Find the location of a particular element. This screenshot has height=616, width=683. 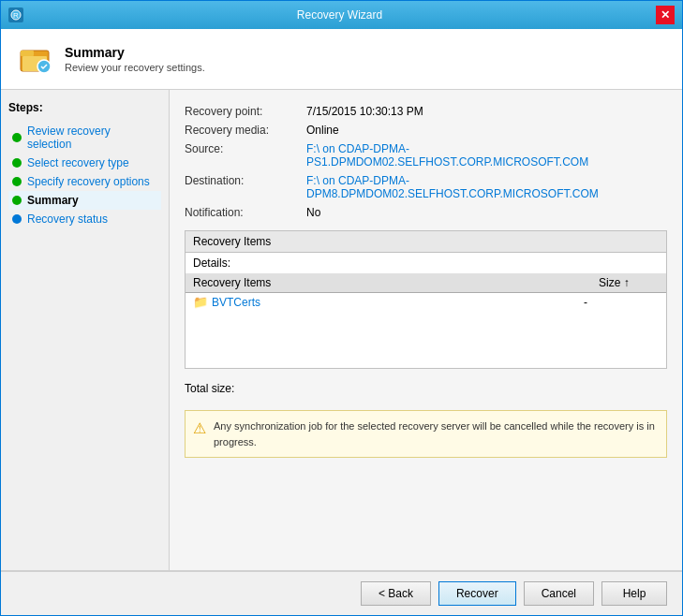

col-header-size: Size ↑ is located at coordinates (629, 283).